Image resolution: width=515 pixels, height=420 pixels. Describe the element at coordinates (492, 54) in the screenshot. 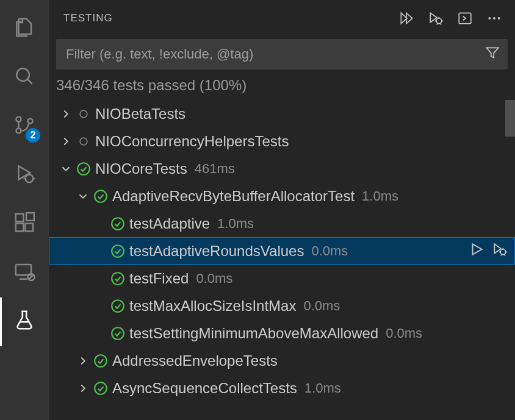

I see `filter-icon` at that location.